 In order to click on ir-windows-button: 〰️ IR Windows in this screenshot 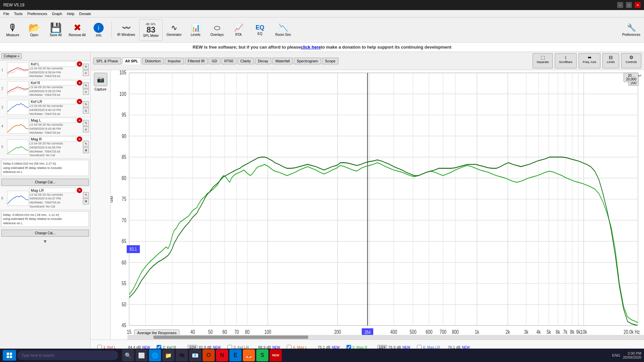, I will do `click(126, 30)`.